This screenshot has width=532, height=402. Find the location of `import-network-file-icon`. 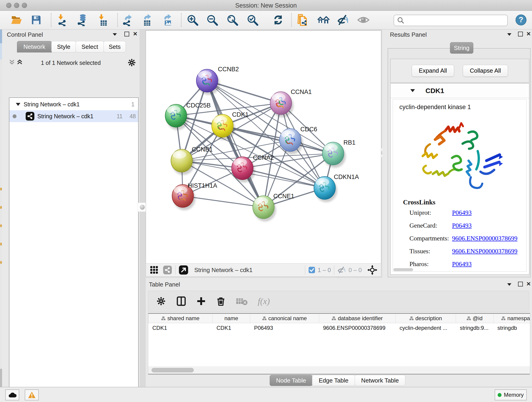

import-network-file-icon is located at coordinates (63, 20).